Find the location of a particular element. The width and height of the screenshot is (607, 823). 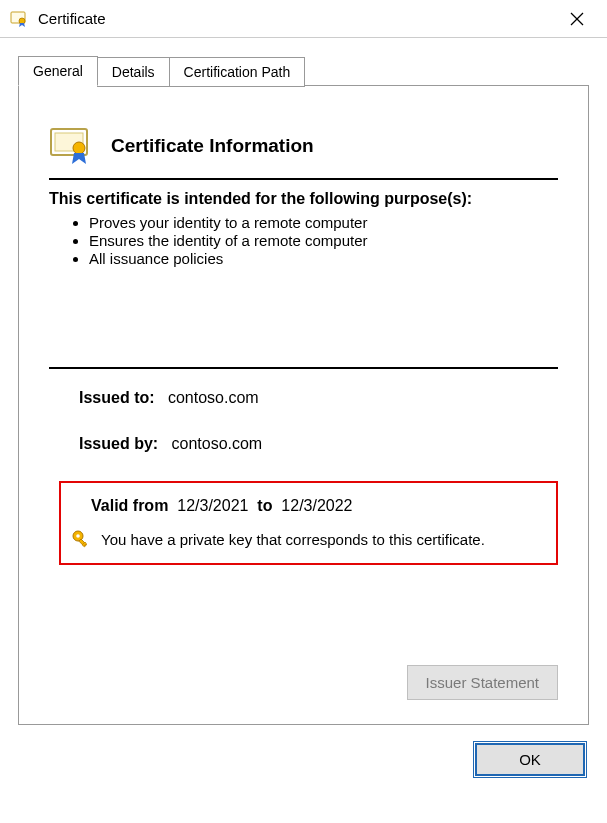

divider-mid is located at coordinates (304, 368).